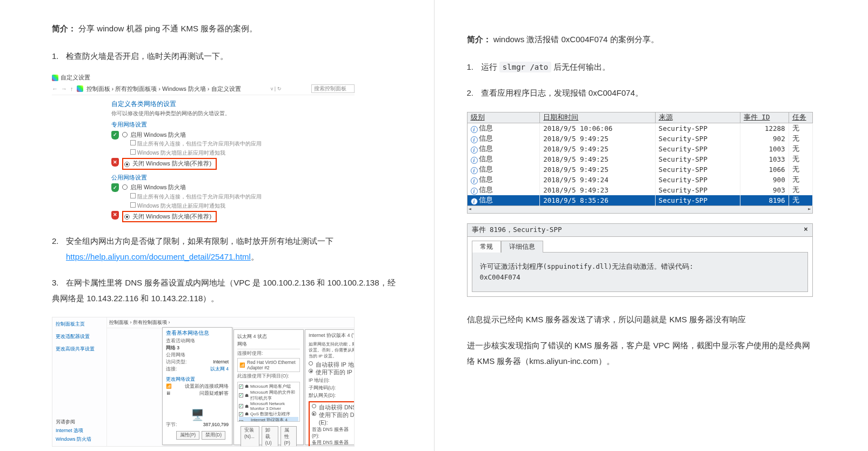 Image resolution: width=868 pixels, height=451 pixels. What do you see at coordinates (330, 387) in the screenshot?
I see `ipv4-properties-window: Internet 协议版本 4 (TCP/IPv4) 属性 如果网络支持此功能，…` at bounding box center [330, 387].